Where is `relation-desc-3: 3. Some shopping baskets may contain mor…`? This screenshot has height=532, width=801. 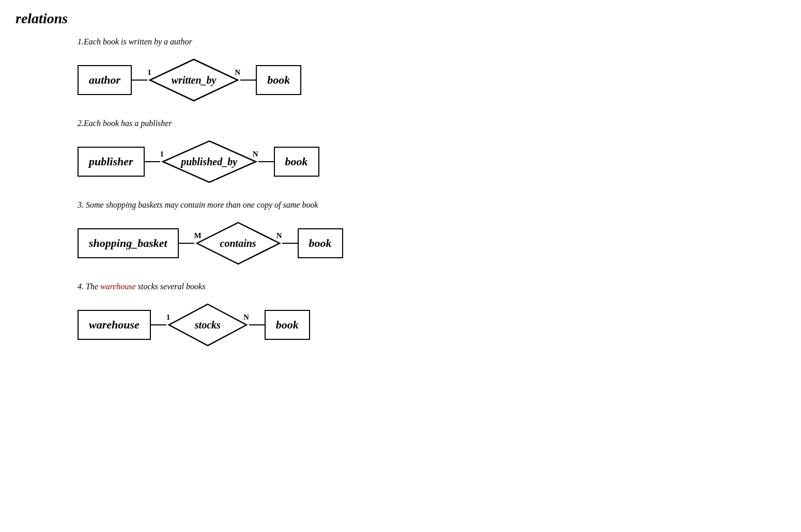
relation-desc-3: 3. Some shopping baskets may contain mor… is located at coordinates (432, 205).